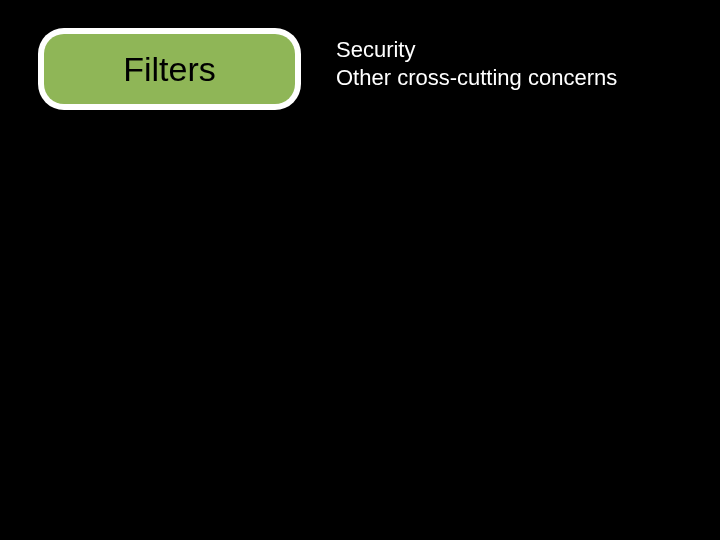 The width and height of the screenshot is (720, 540). I want to click on description-block: Security Other cross-cutting concerns, so click(476, 64).